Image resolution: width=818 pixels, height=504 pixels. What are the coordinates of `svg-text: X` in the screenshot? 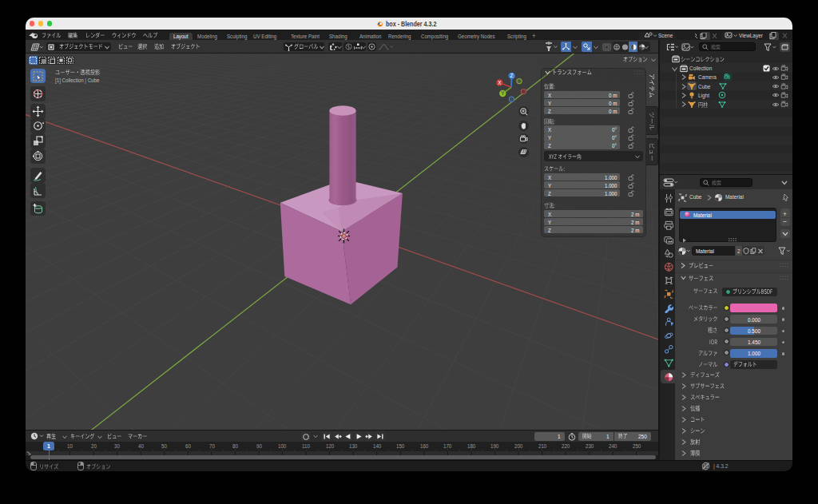 It's located at (500, 83).